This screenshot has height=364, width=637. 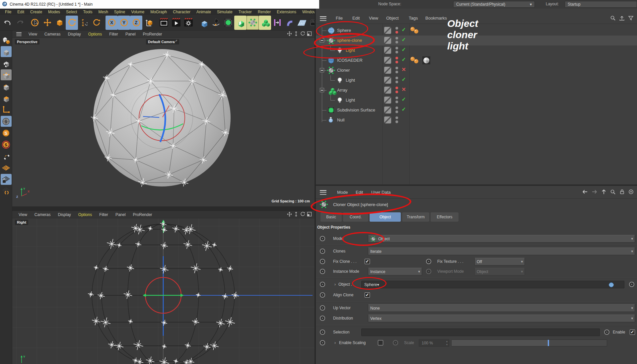 What do you see at coordinates (289, 215) in the screenshot?
I see `pan-view-icon` at bounding box center [289, 215].